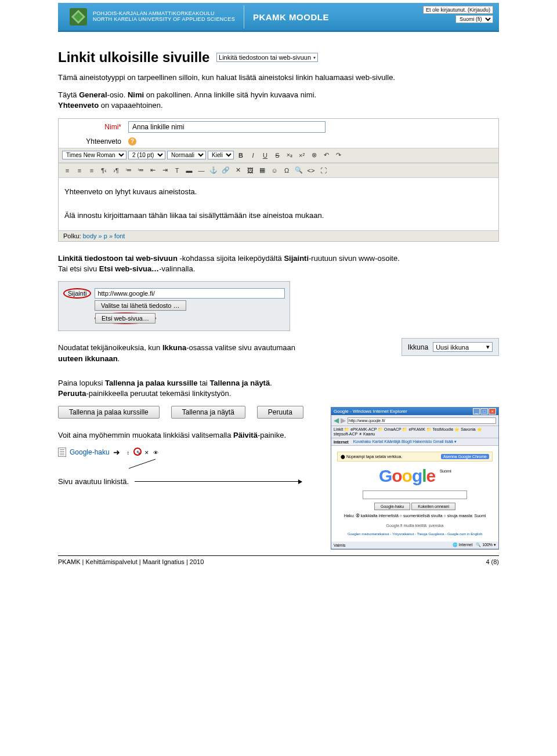 The image size is (557, 756). What do you see at coordinates (465, 457) in the screenshot?
I see `install-chrome-button: Asenna Google Chrome` at bounding box center [465, 457].